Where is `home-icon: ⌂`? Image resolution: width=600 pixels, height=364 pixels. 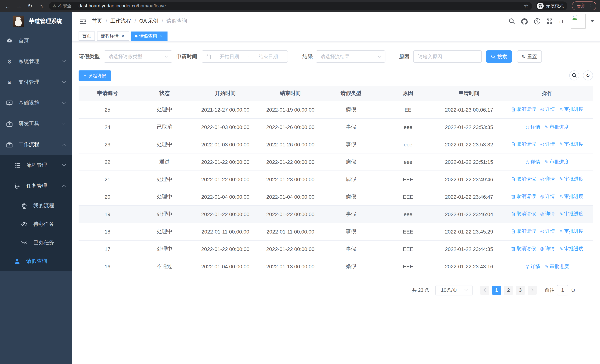
home-icon: ⌂ is located at coordinates (41, 6).